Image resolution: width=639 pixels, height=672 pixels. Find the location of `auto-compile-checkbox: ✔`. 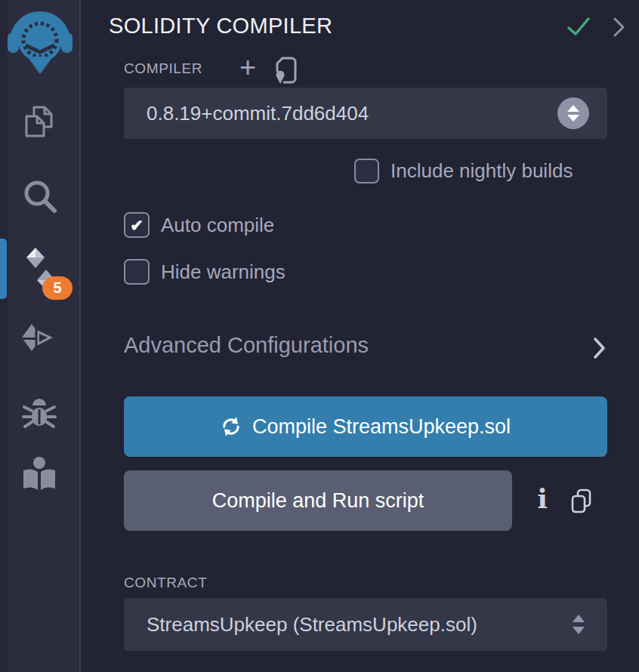

auto-compile-checkbox: ✔ is located at coordinates (137, 225).